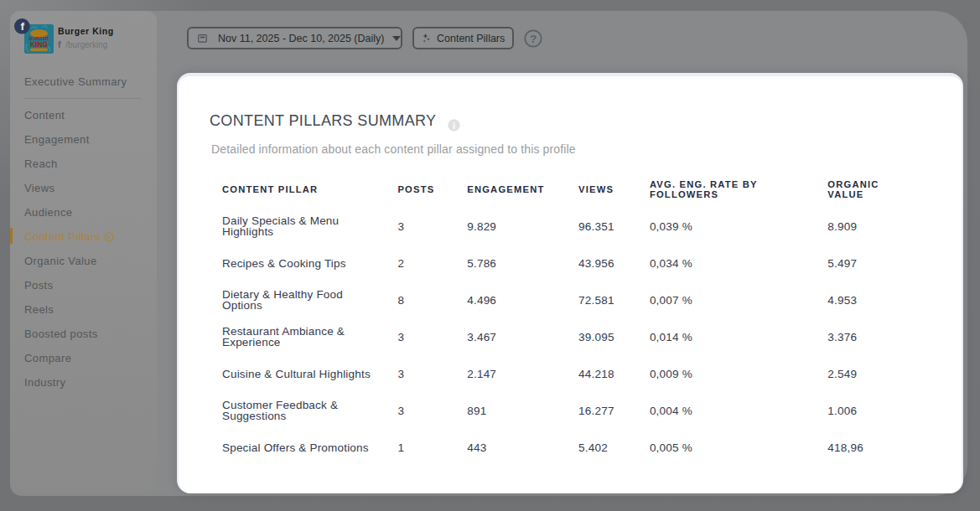  Describe the element at coordinates (454, 126) in the screenshot. I see `svg-text: i` at that location.